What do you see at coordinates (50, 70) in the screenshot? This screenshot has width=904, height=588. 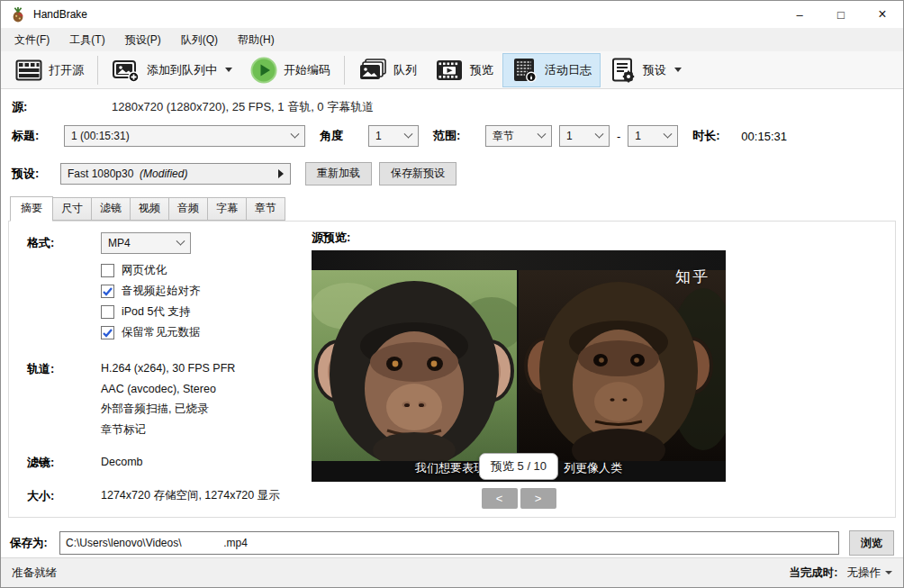 I see `open-source-button: 打开源` at bounding box center [50, 70].